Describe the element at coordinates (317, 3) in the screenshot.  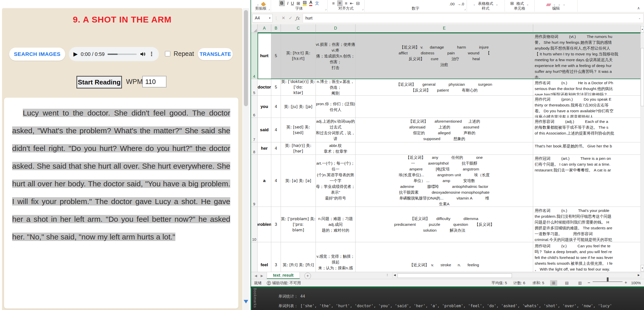
I see `phonetic-guide-icon: 文` at that location.